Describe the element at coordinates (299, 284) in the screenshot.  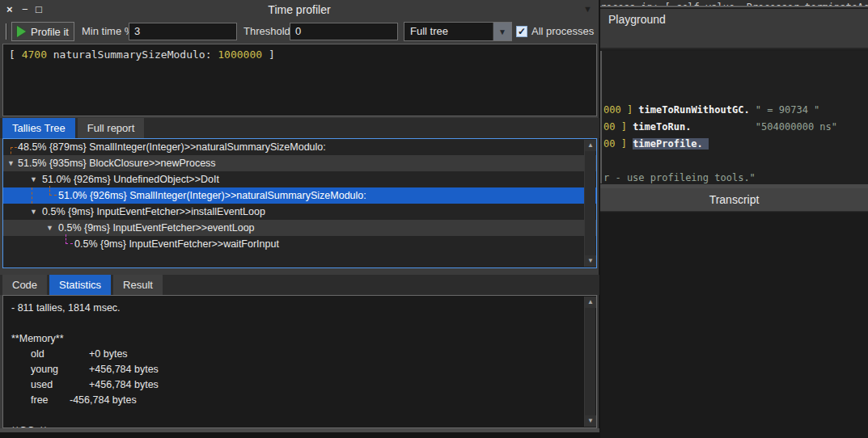
I see `detail-tabs: CodeStatisticsResult` at that location.